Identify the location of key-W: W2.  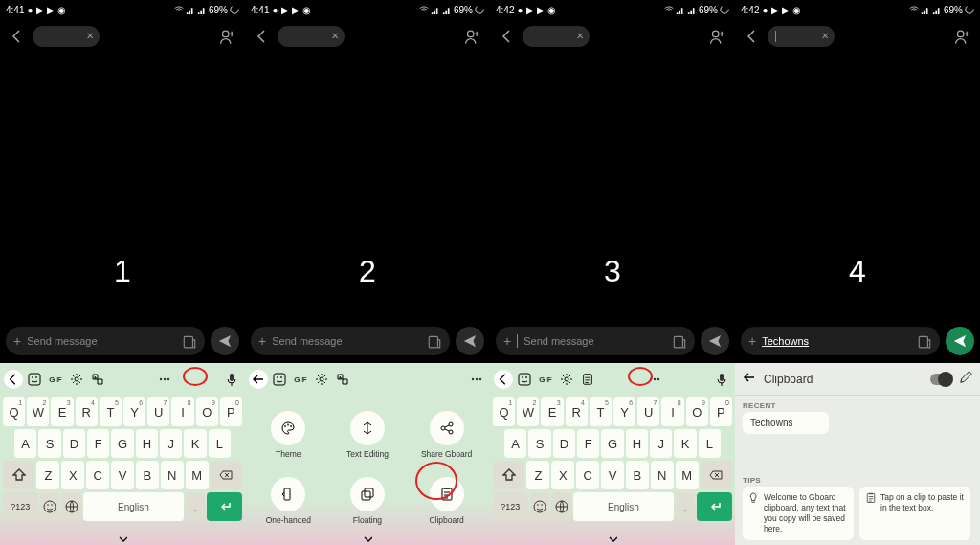
(528, 412).